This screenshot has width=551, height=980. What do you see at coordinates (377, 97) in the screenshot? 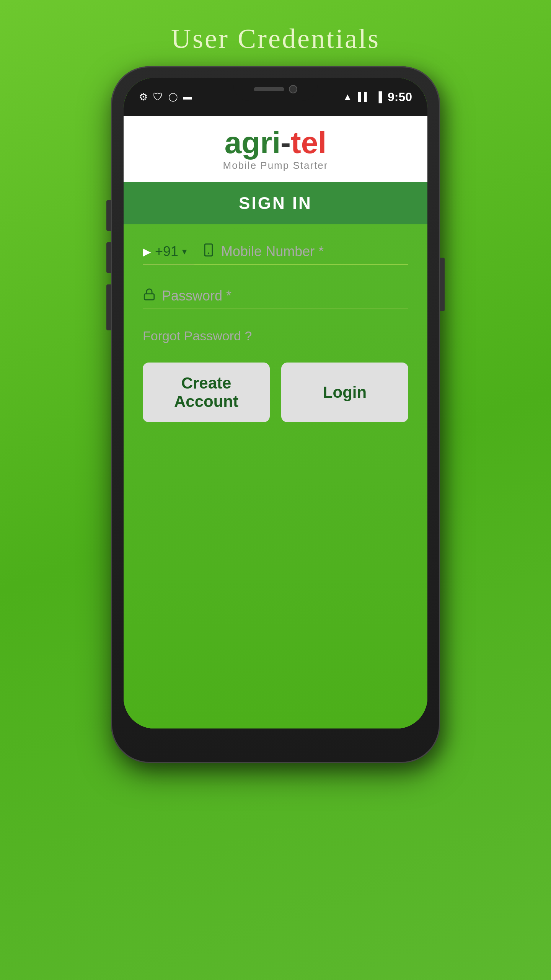
I see `status-icons-right: ▲ ▌▌ ▐ 9:50` at bounding box center [377, 97].